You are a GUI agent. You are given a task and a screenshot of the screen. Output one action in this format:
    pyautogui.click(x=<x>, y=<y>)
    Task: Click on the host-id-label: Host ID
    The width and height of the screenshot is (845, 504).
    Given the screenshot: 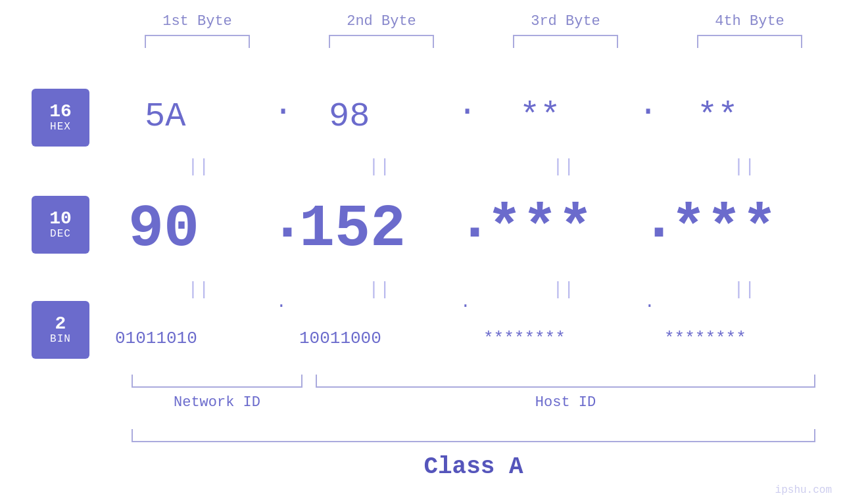 What is the action you would take?
    pyautogui.click(x=566, y=402)
    